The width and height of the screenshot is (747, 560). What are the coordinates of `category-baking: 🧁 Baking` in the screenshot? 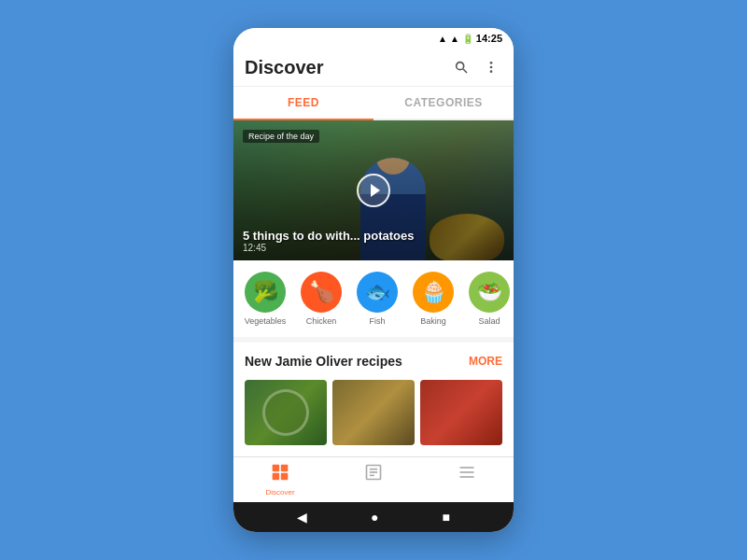 It's located at (433, 299).